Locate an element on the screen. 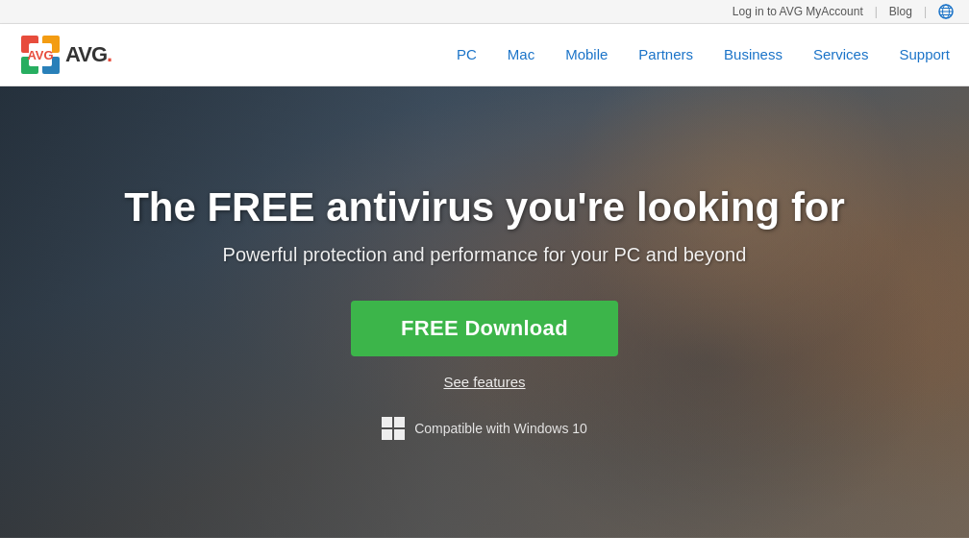  nav-item-support: Support is located at coordinates (925, 55).